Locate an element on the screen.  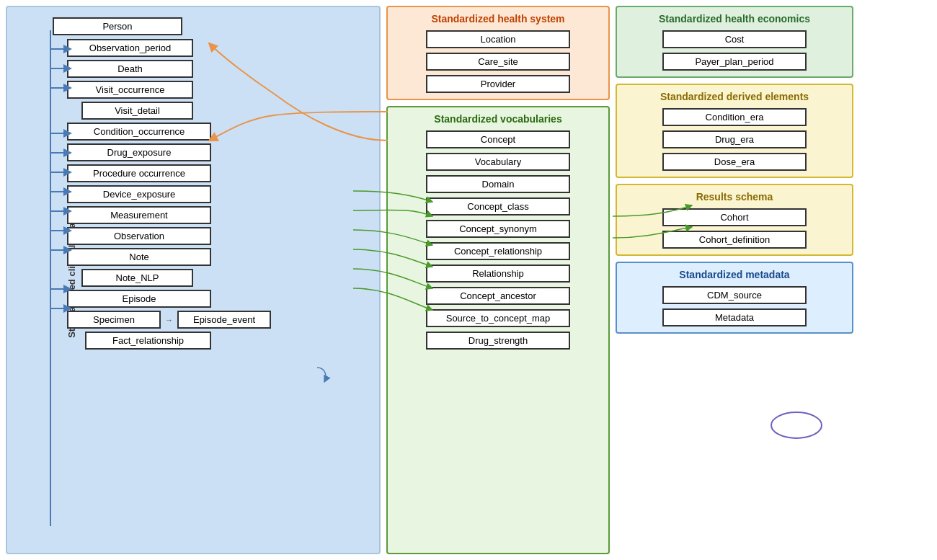
cdm-source-node: CDM_source is located at coordinates (734, 295).